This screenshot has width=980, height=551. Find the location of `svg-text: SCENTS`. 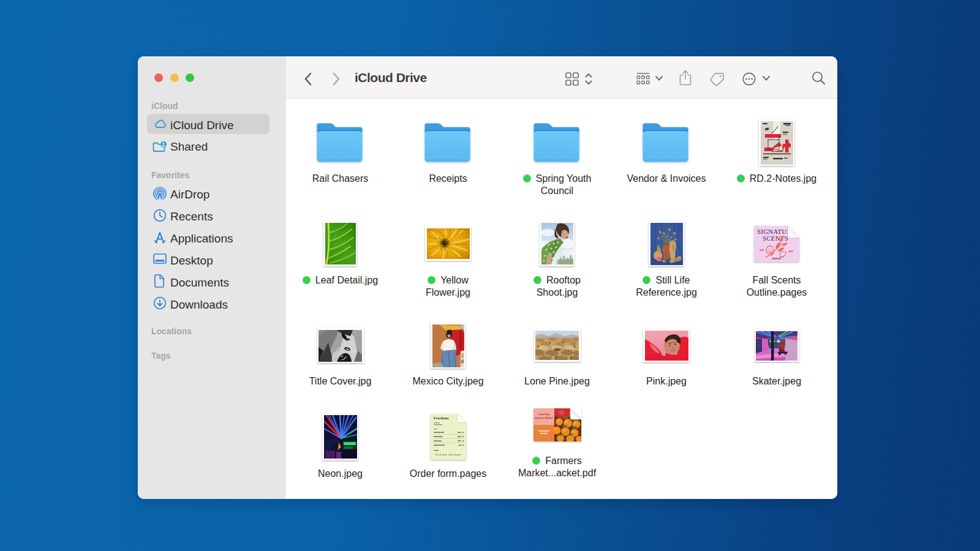

svg-text: SCENTS is located at coordinates (775, 238).